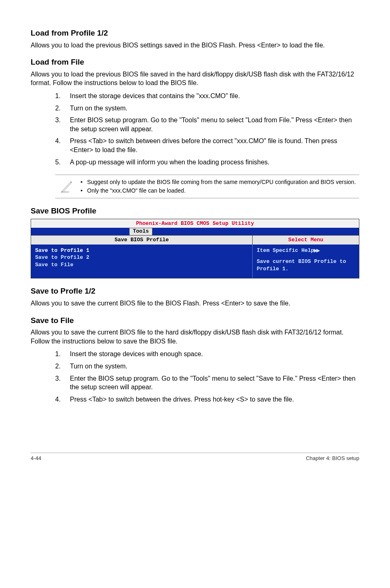 The width and height of the screenshot is (390, 588). What do you see at coordinates (207, 162) in the screenshot?
I see `list-item: 5.A pop-up message will inform you when …` at bounding box center [207, 162].